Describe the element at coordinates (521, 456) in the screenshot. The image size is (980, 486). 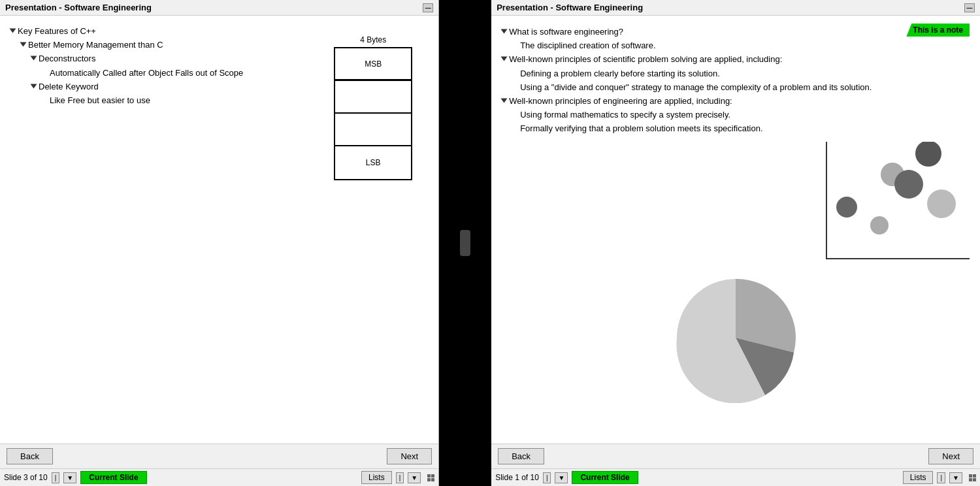
I see `right-back-button: Back` at that location.